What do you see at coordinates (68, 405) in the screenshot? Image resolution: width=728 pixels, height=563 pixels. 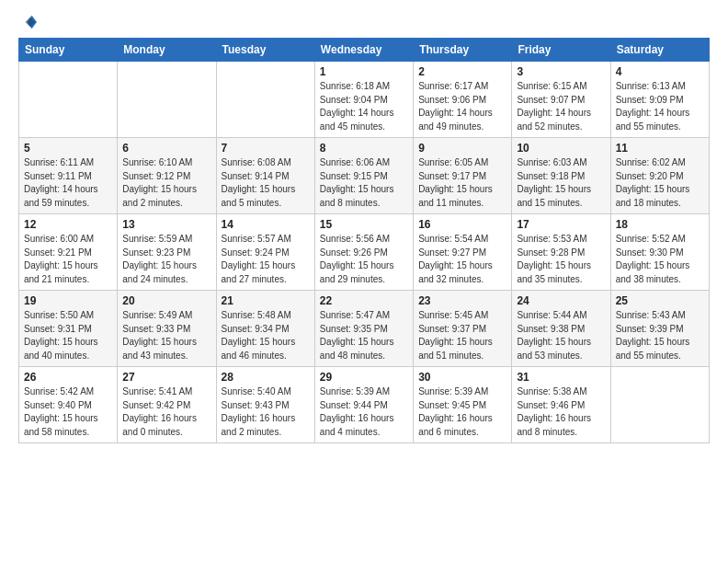 I see `calendar-cell: 26Sunrise: 5:42 AMSunset: 9:40 PMDayligh…` at bounding box center [68, 405].